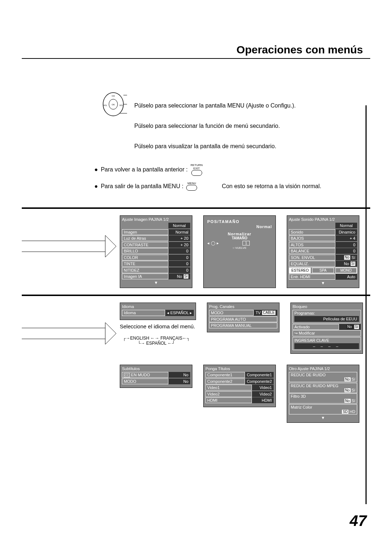 This screenshot has height=555, width=392. What do you see at coordinates (240, 227) in the screenshot?
I see `pos-normal: Normal` at bounding box center [240, 227].